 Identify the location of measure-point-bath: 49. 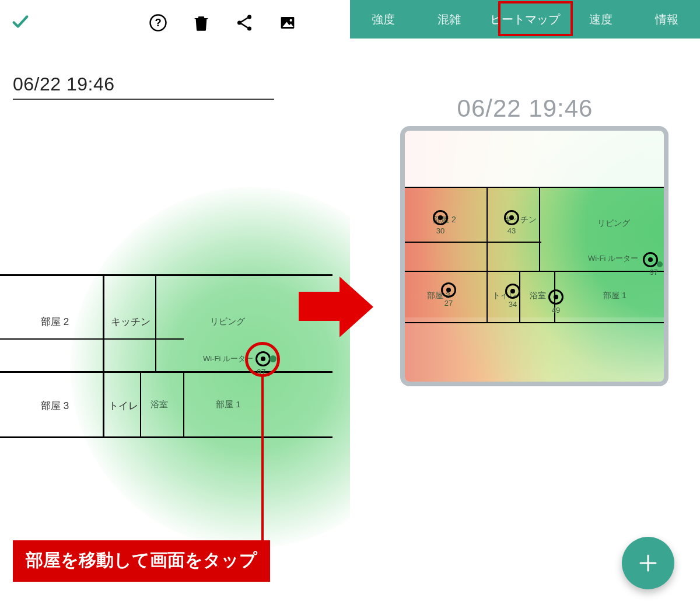
(556, 302).